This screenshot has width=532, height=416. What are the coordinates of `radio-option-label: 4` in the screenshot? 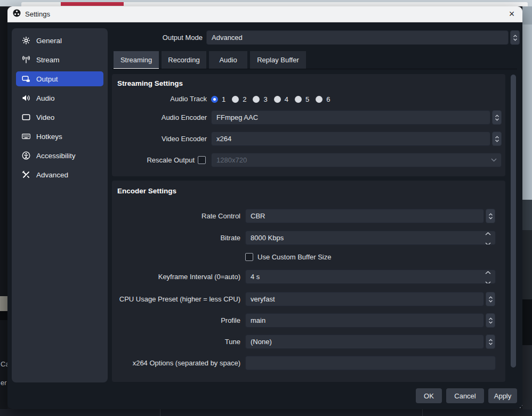 It's located at (287, 99).